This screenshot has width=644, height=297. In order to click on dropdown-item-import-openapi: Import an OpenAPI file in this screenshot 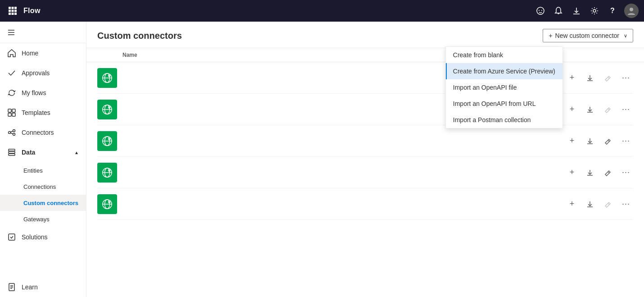, I will do `click(504, 87)`.